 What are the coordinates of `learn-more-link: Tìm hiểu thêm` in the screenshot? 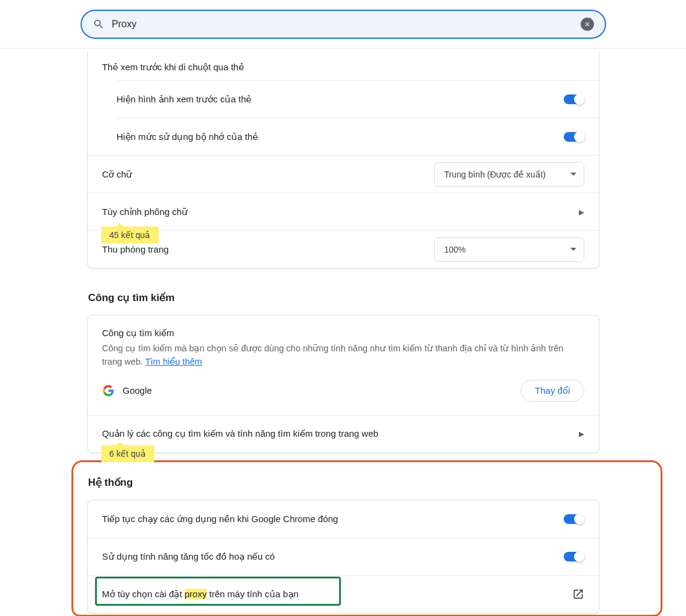 It's located at (174, 362).